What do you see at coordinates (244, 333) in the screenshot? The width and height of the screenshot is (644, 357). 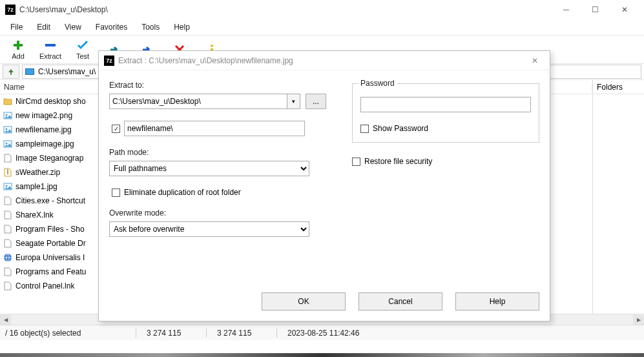 I see `status-size2: 3 274 115` at bounding box center [244, 333].